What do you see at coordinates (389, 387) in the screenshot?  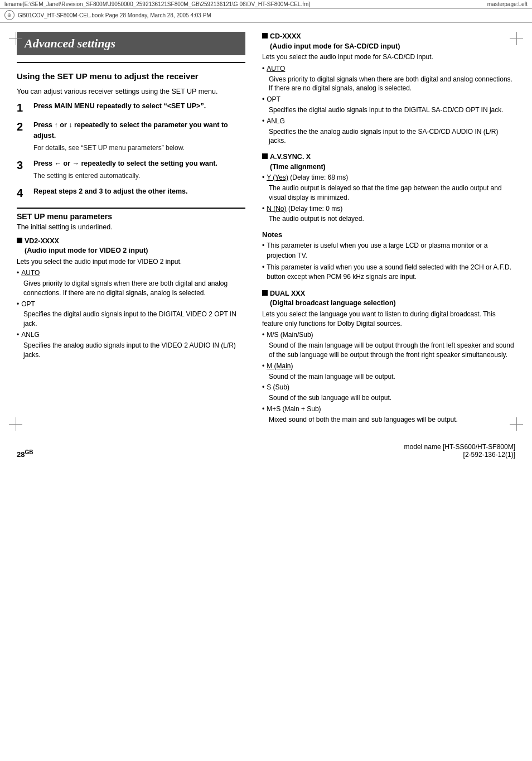 I see `param-dual-bullet-s: • S (Sub)` at bounding box center [389, 387].